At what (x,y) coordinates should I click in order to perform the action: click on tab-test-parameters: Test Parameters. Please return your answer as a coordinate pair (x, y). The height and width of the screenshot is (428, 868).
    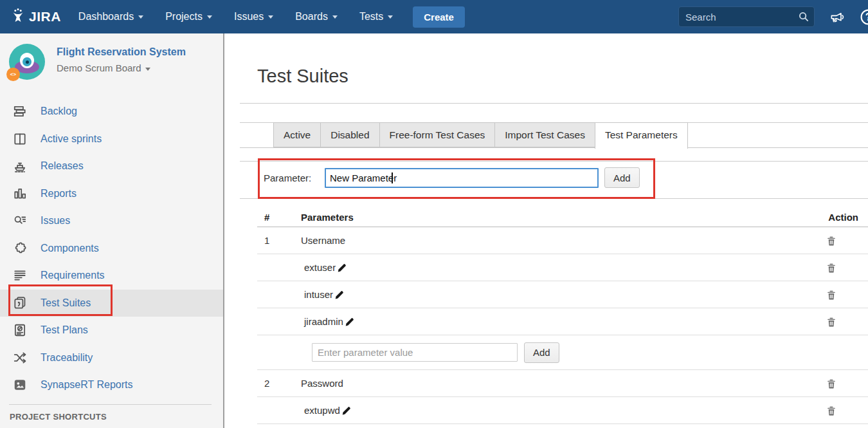
    Looking at the image, I should click on (642, 135).